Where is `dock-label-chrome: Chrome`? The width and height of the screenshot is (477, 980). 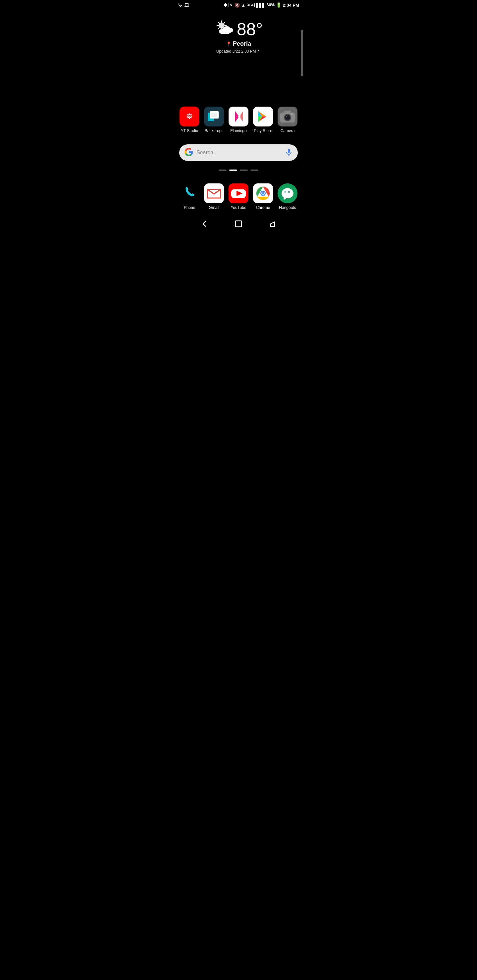
dock-label-chrome: Chrome is located at coordinates (263, 208).